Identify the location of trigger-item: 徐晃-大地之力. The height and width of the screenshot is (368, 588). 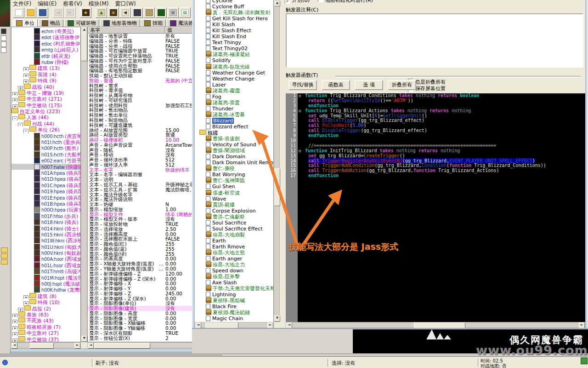
(234, 265).